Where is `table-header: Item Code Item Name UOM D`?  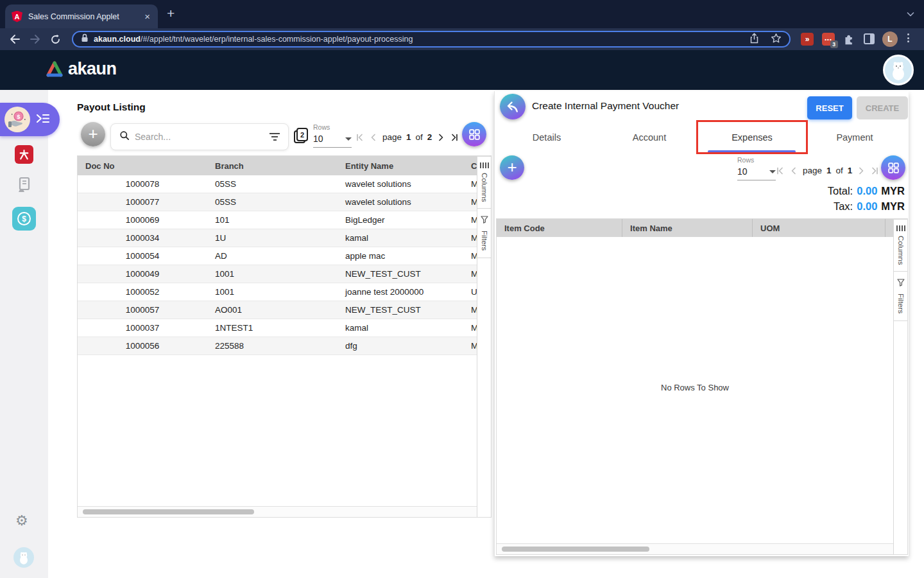 table-header: Item Code Item Name UOM D is located at coordinates (695, 228).